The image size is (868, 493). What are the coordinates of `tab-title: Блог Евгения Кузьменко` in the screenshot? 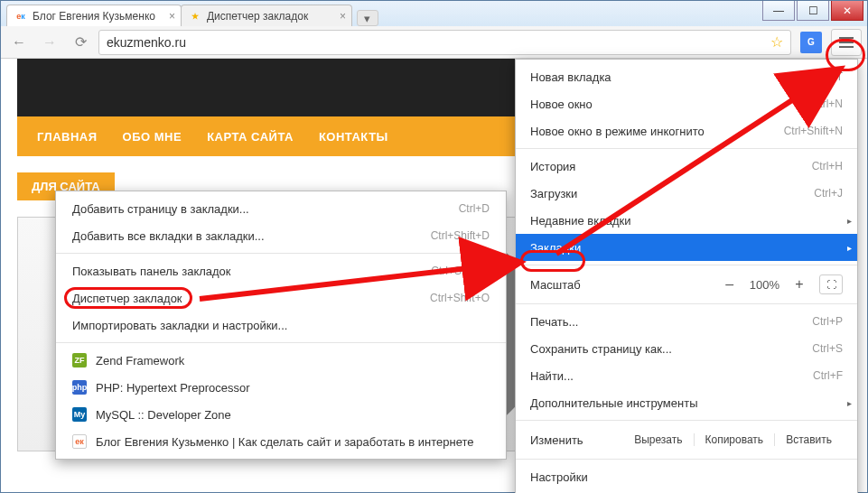 It's located at (94, 16).